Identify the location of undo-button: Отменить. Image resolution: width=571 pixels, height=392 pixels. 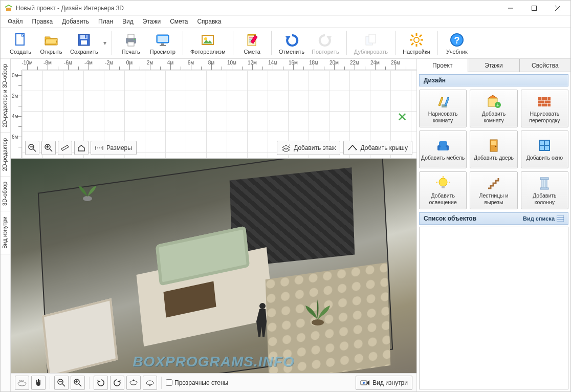
(292, 43).